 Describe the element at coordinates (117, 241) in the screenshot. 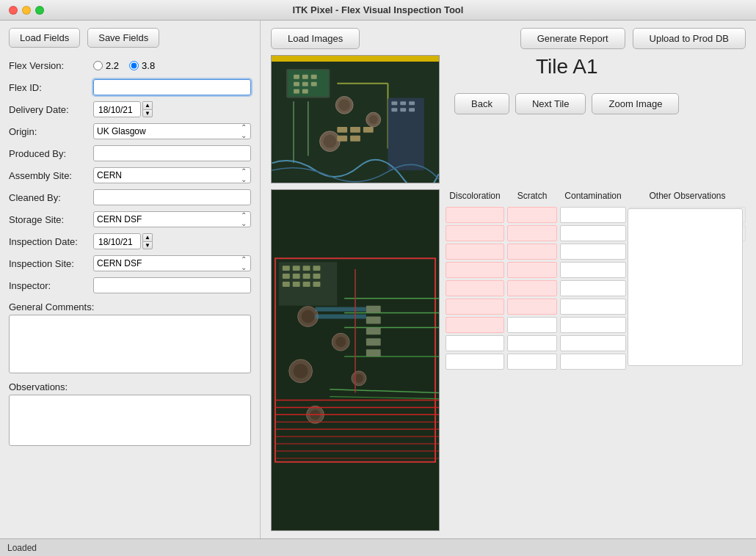

I see `inspection-date-value: 18/10/21` at that location.